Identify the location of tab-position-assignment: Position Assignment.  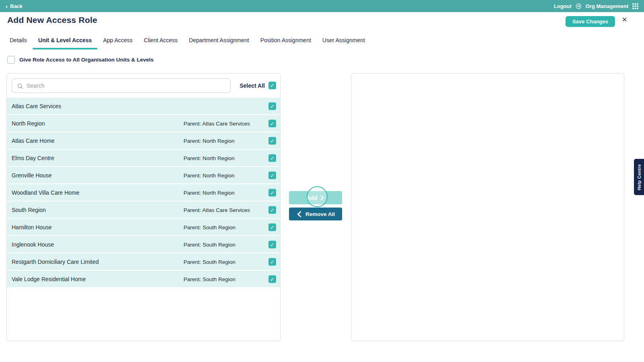
(286, 41).